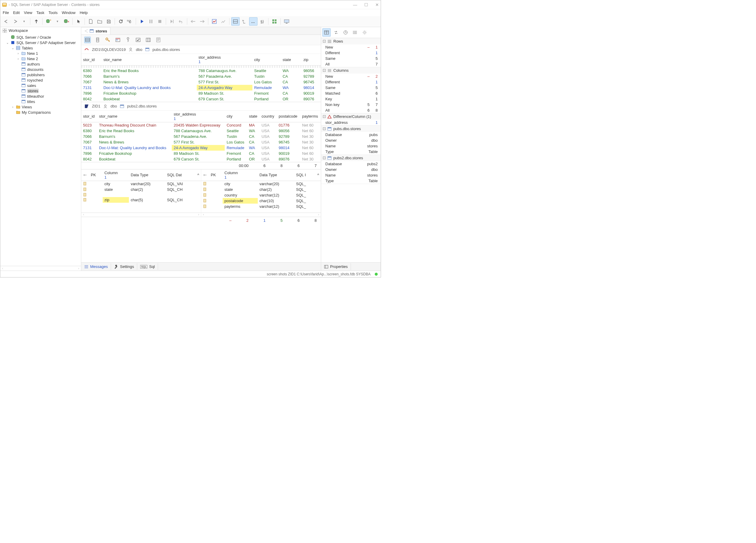  What do you see at coordinates (49, 53) in the screenshot?
I see `tree-folder-new1: ›New 1` at bounding box center [49, 53].